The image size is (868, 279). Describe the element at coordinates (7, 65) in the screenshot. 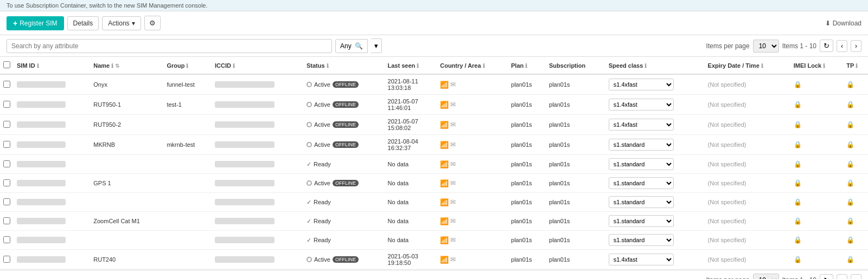

I see `select-all-checkbox` at that location.